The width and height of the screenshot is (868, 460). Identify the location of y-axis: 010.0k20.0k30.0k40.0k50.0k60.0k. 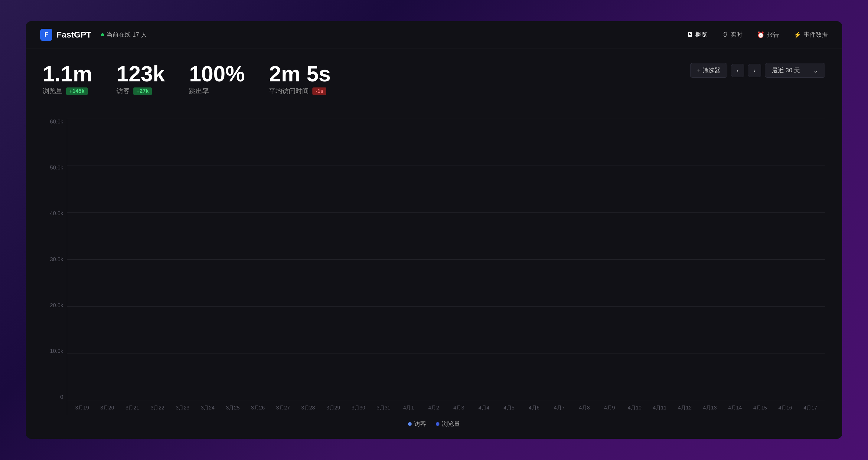
(55, 267).